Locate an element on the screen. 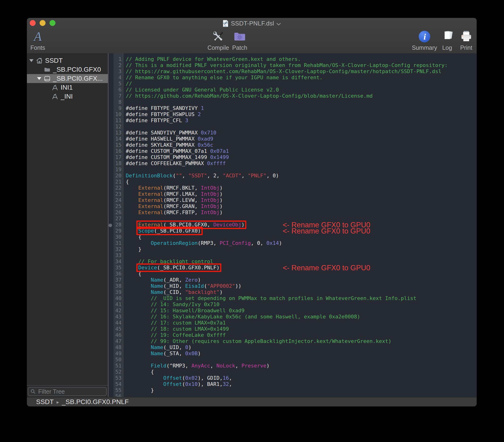 This screenshot has height=442, width=504. code-line: #define COFFEELAKE_PWMMAX 0xffff is located at coordinates (301, 163).